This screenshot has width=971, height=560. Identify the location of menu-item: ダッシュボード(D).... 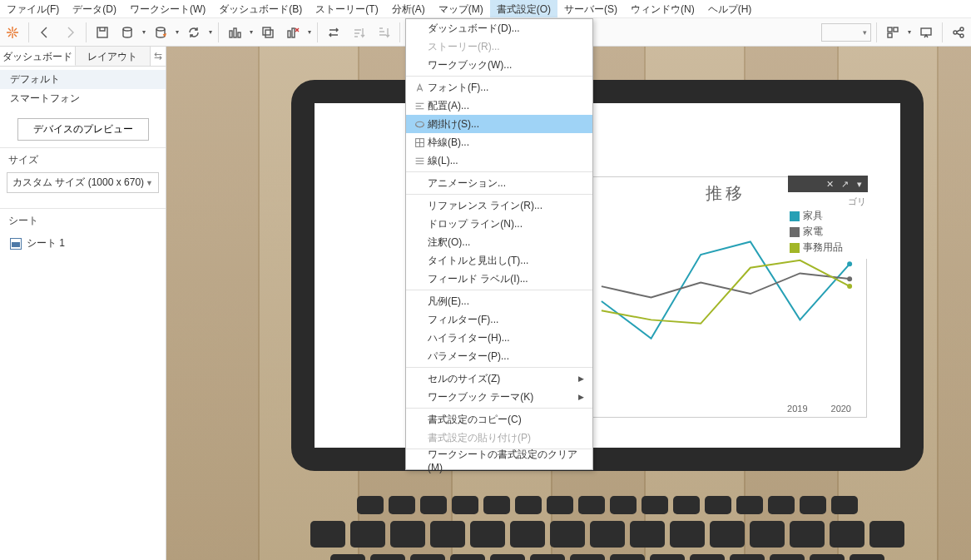
(499, 28).